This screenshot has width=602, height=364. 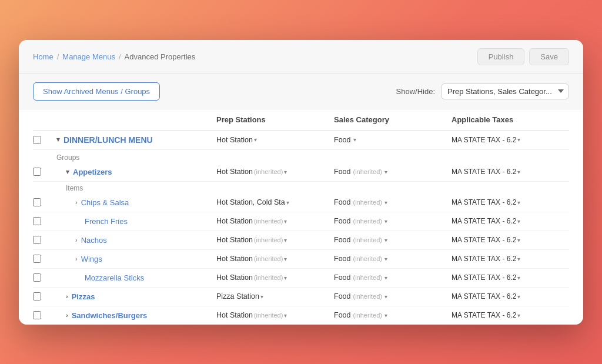 What do you see at coordinates (135, 221) in the screenshot?
I see `item-row-name: French Fries` at bounding box center [135, 221].